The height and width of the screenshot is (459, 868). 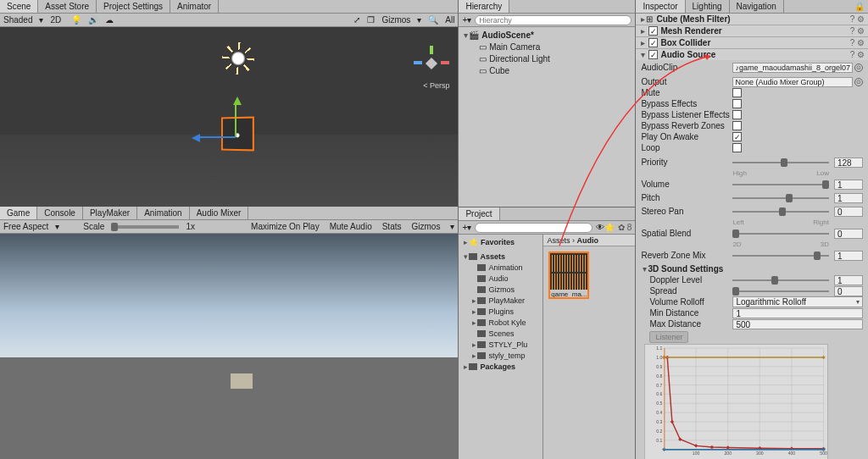 I want to click on folder-audio: Audio, so click(x=500, y=278).